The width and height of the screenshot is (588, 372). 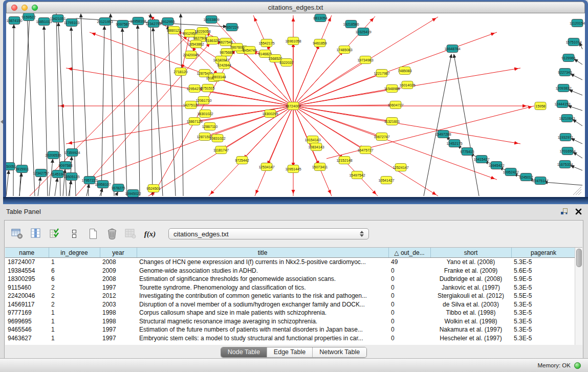 What do you see at coordinates (481, 160) in the screenshot?
I see `graph-node: 10415427` at bounding box center [481, 160].